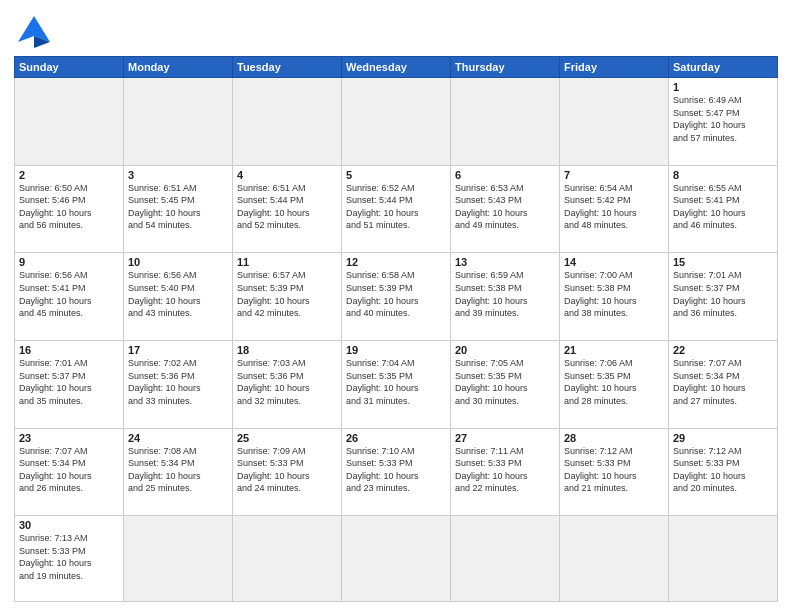 The height and width of the screenshot is (612, 792). Describe the element at coordinates (614, 438) in the screenshot. I see `day-number: 28` at that location.